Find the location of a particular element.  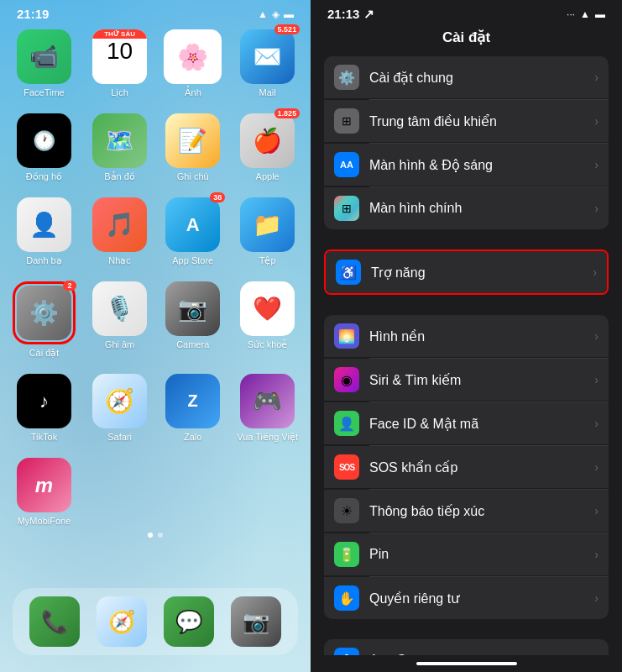

home-indicator-right is located at coordinates (467, 664).